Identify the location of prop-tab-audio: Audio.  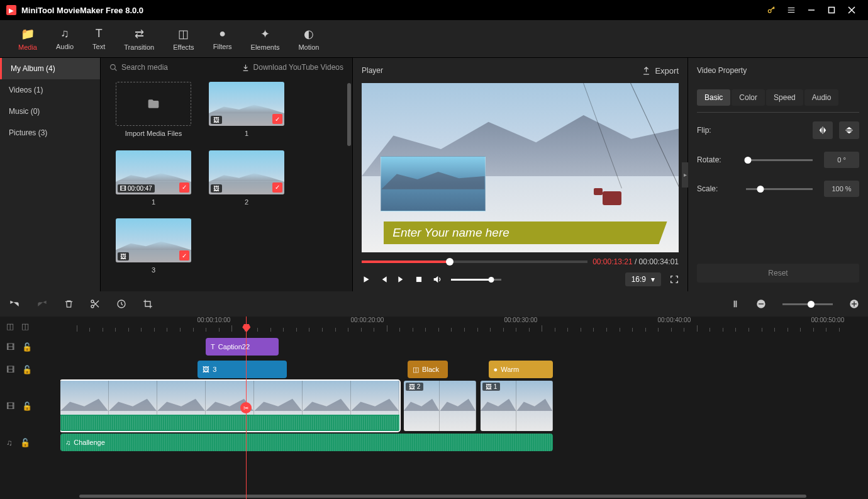
(821, 98).